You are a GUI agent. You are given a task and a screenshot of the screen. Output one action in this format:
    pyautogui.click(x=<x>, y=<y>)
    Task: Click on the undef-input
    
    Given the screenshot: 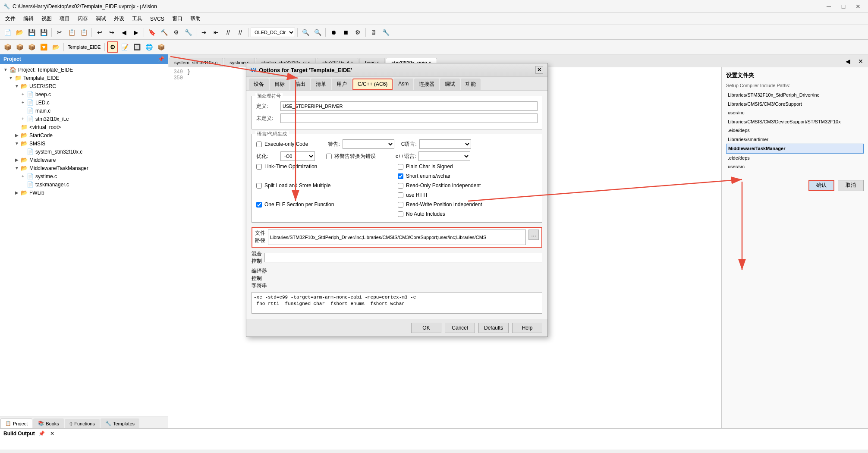 What is the action you would take?
    pyautogui.click(x=409, y=118)
    